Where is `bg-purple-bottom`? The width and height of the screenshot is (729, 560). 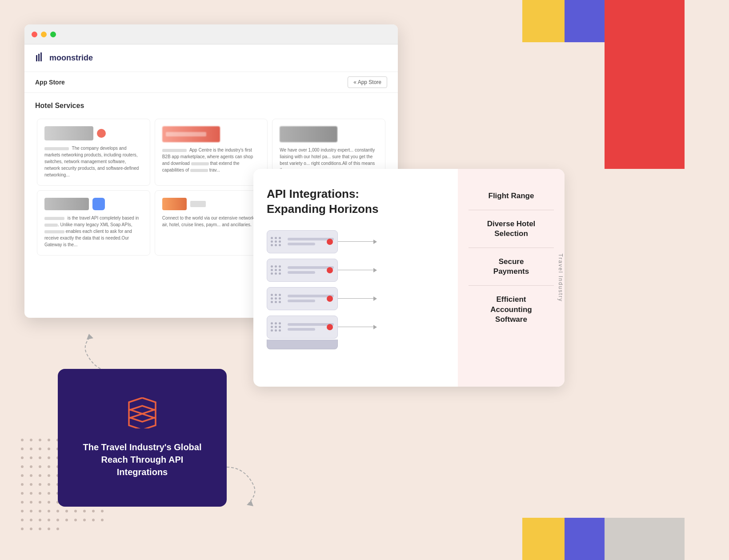 bg-purple-bottom is located at coordinates (586, 539).